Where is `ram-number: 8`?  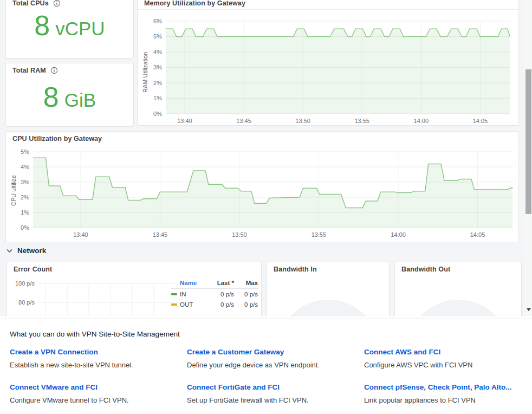 ram-number: 8 is located at coordinates (51, 97).